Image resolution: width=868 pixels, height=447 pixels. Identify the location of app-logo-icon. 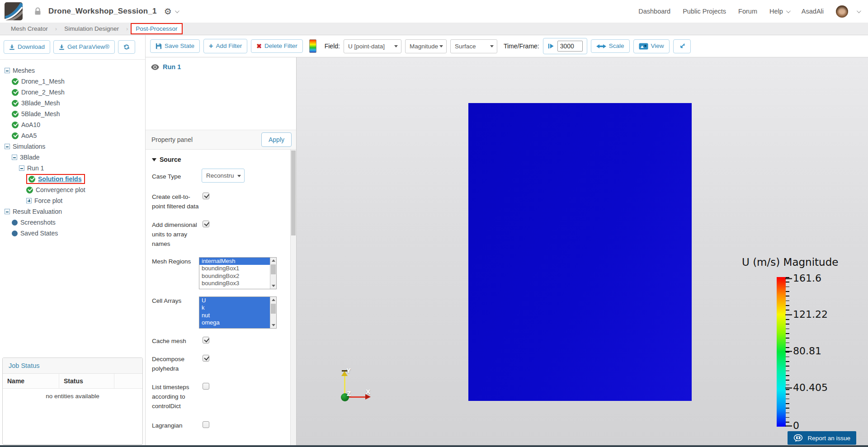
(14, 11).